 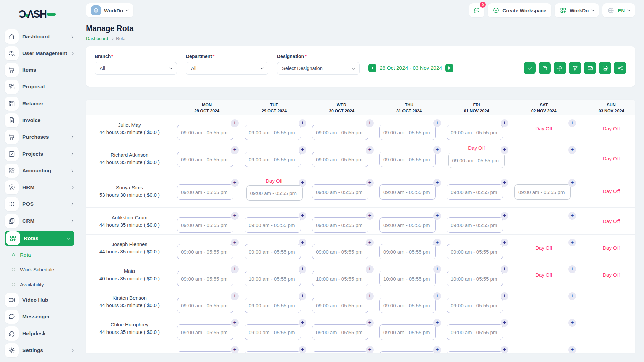 What do you see at coordinates (227, 68) in the screenshot?
I see `department-select: All` at bounding box center [227, 68].